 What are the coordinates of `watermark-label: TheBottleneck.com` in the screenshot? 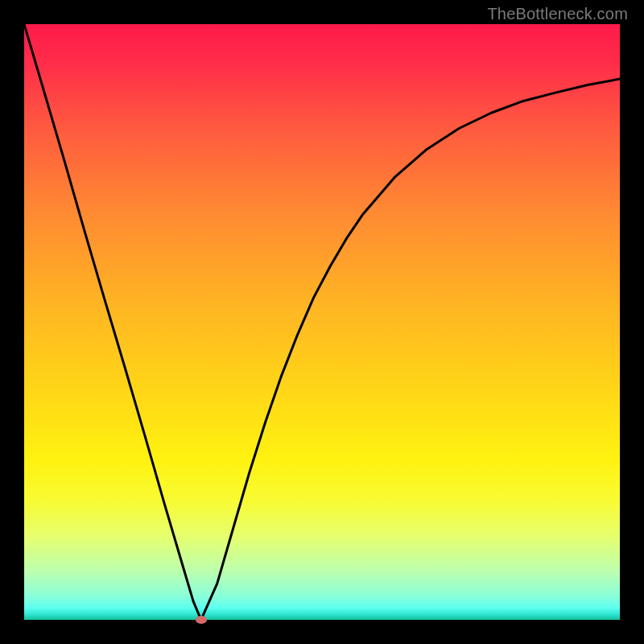 It's located at (557, 14).